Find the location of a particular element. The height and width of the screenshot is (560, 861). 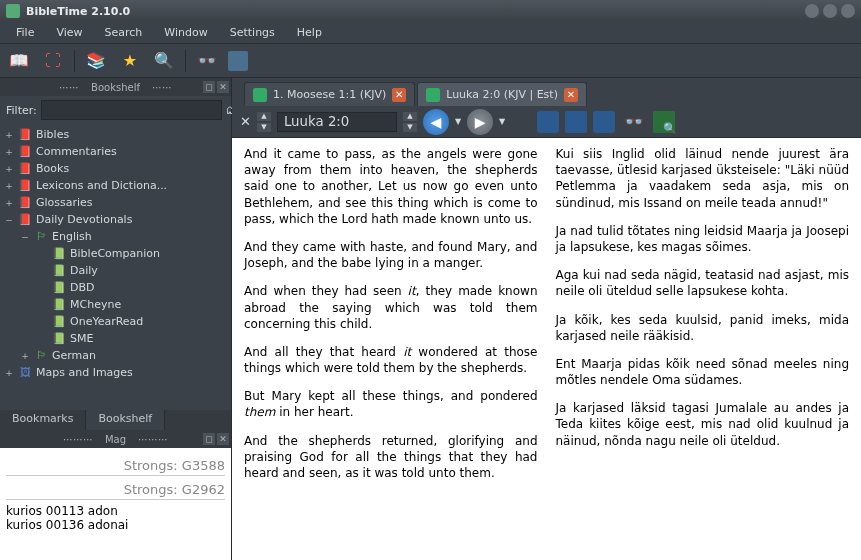

verse-right-2: Ja nad tulid tõtates ning leidsid Maarja… is located at coordinates (703, 239).